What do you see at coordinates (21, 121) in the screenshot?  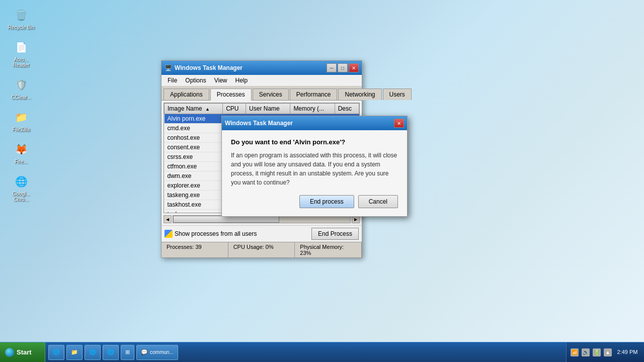 I see `desktop-icon-filezilla: 📁 FileZilla` at bounding box center [21, 121].